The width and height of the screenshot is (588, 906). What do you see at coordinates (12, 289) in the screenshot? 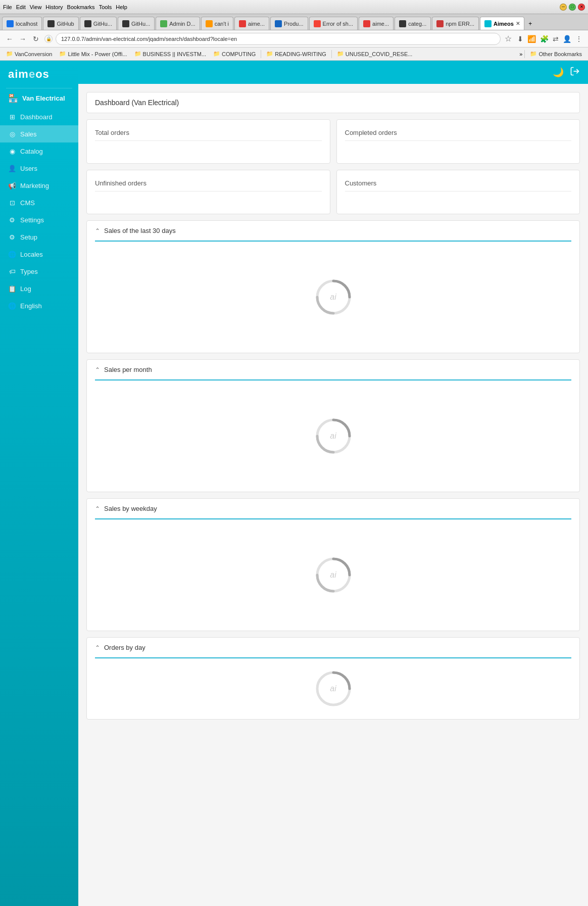
I see `log-icon: 📋` at bounding box center [12, 289].